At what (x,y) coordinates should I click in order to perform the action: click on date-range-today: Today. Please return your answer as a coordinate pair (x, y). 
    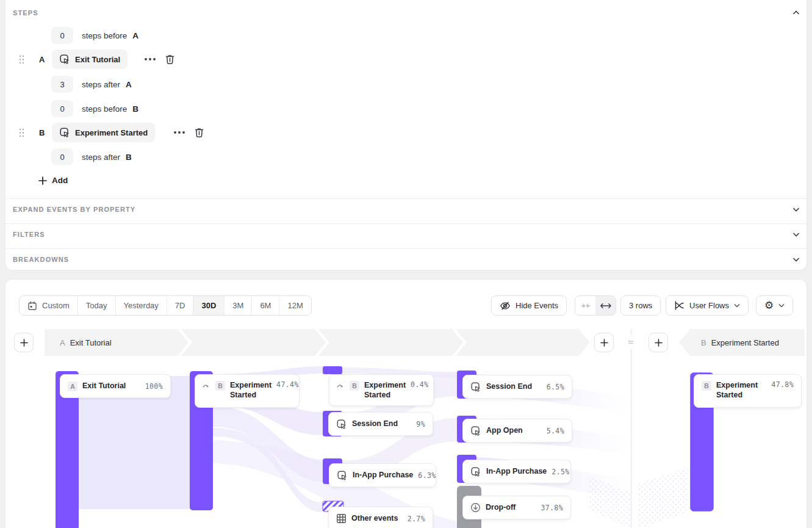
    Looking at the image, I should click on (96, 305).